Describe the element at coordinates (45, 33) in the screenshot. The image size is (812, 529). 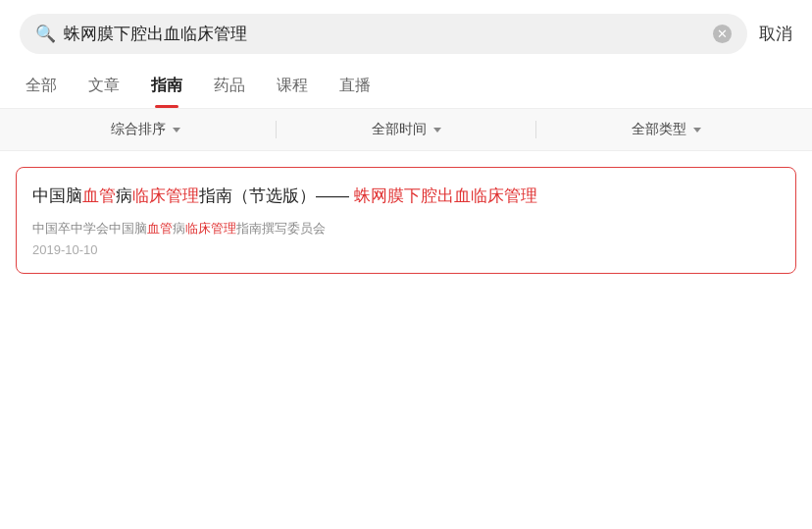
I see `search-icon: 🔍` at that location.